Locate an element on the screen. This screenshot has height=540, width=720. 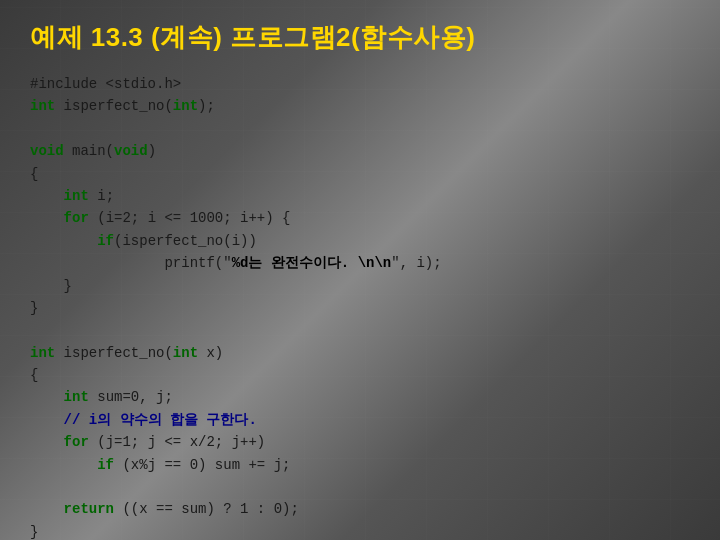
code-line-10: } is located at coordinates (360, 308).